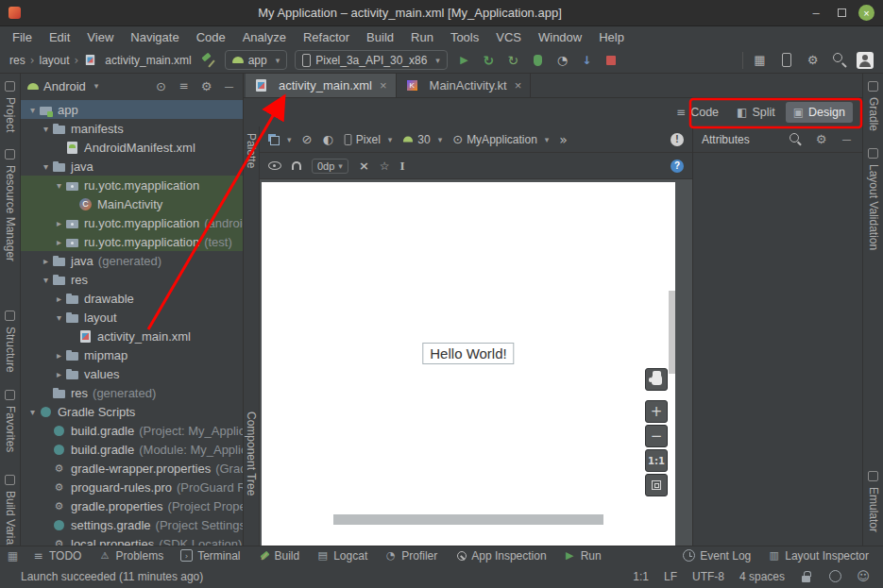 This screenshot has height=588, width=883. What do you see at coordinates (874, 502) in the screenshot?
I see `tool-stripe-emulator: Emulator` at bounding box center [874, 502].